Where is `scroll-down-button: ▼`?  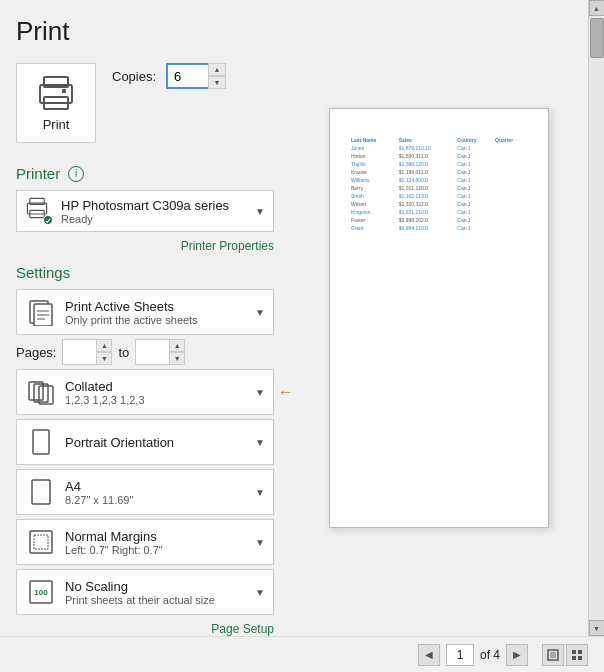
scroll-down-button: ▼ is located at coordinates (597, 628).